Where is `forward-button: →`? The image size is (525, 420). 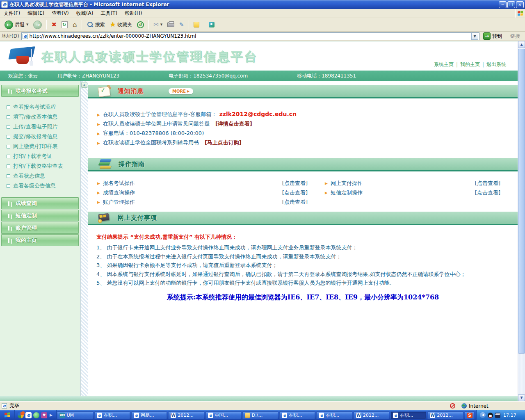 forward-button: → is located at coordinates (38, 25).